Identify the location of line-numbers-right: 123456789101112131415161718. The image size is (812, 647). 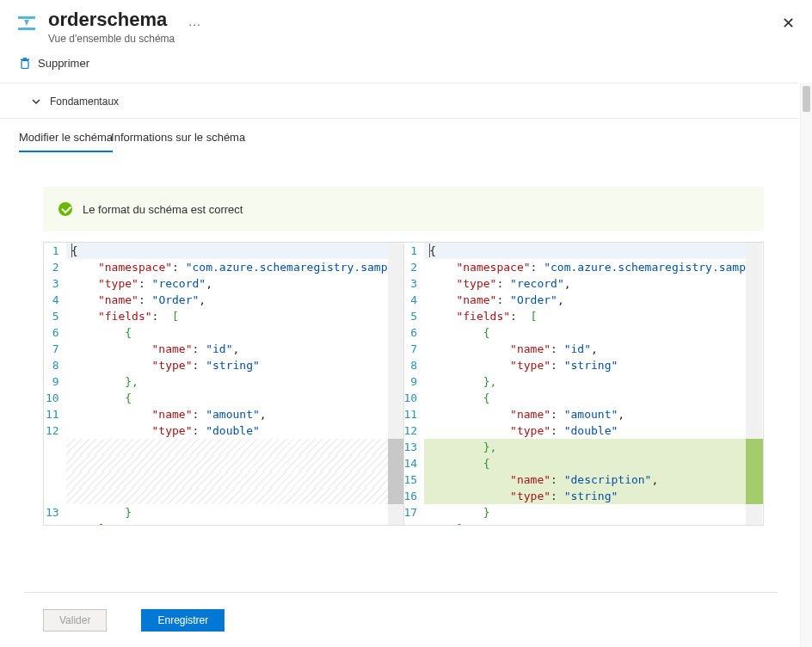
(415, 384).